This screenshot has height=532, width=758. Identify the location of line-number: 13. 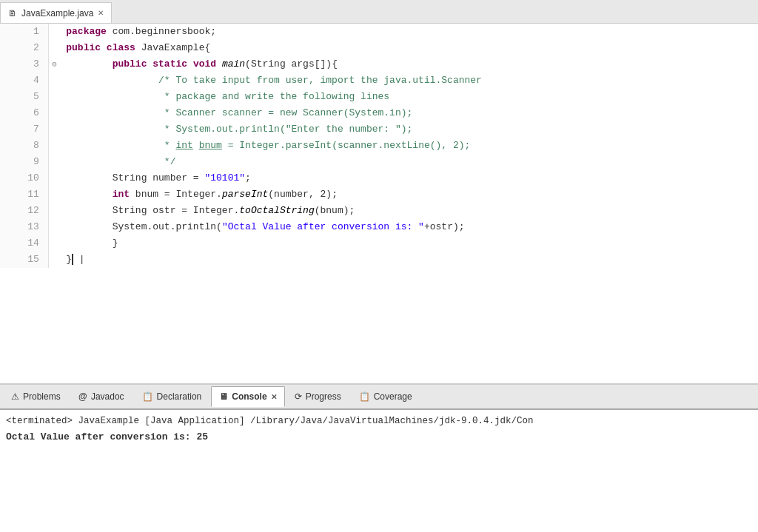
(24, 227).